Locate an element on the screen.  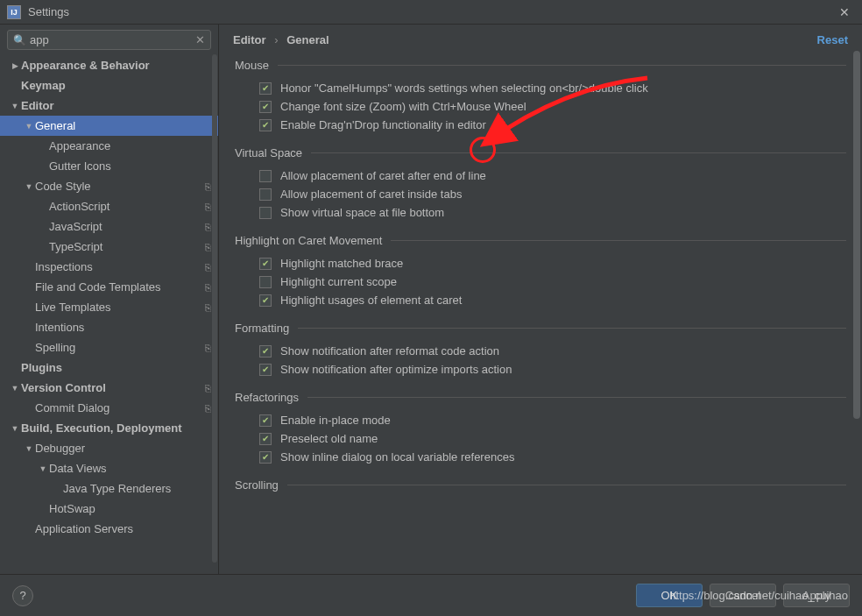
section-title: Formatting is located at coordinates (541, 328).